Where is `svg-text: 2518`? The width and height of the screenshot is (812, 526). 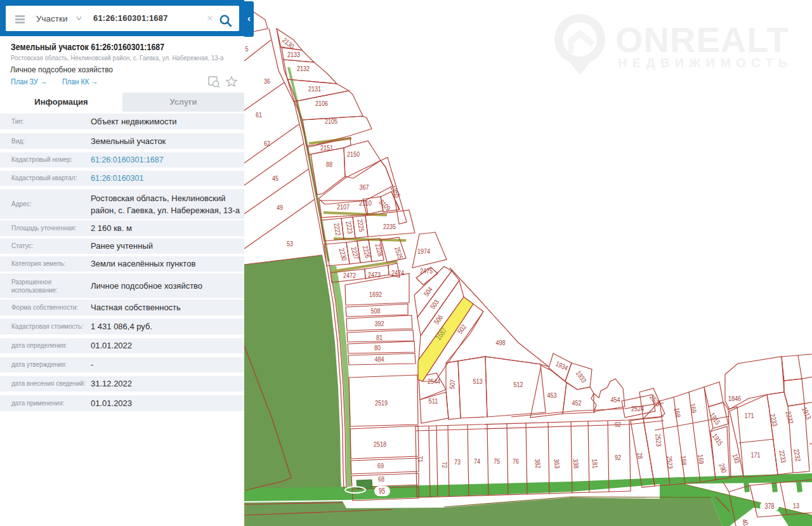
svg-text: 2518 is located at coordinates (380, 444).